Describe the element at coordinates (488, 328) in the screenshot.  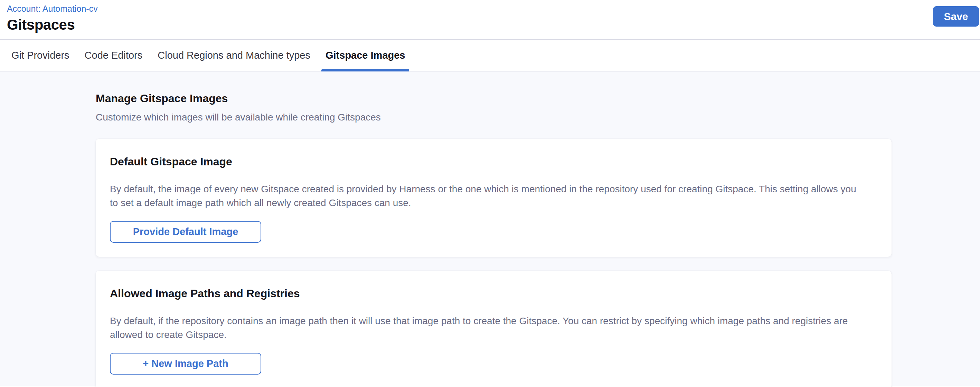
I see `card-description: By default, if the repository contains a…` at that location.